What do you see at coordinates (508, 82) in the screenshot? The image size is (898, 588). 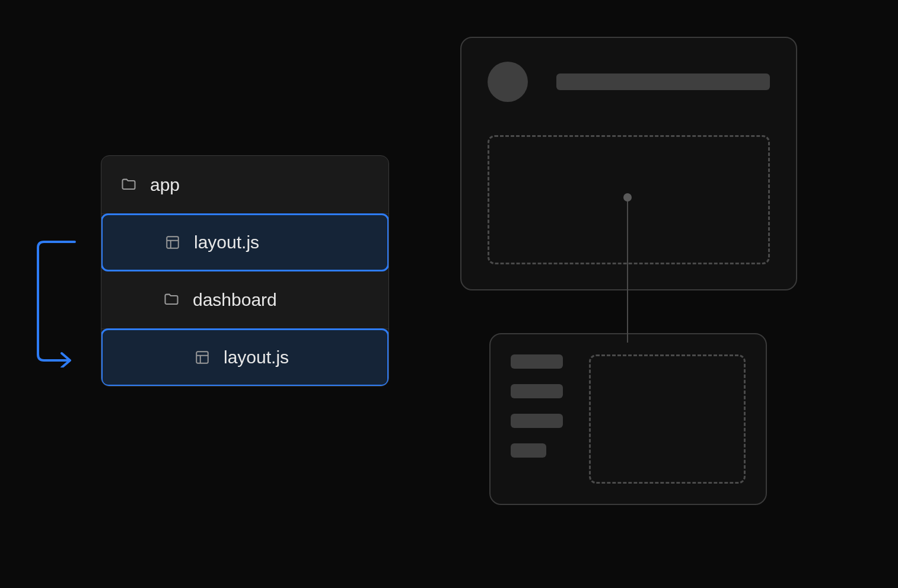 I see `avatar-placeholder-icon` at bounding box center [508, 82].